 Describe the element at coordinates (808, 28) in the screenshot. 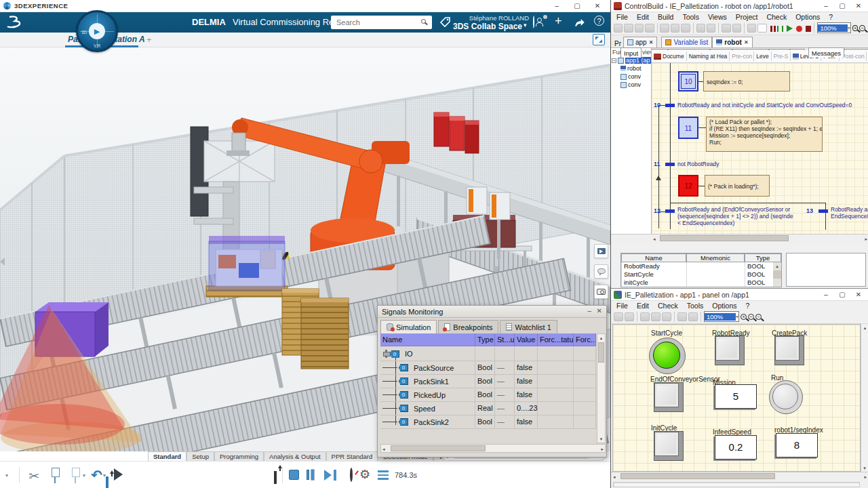

I see `stop-button` at that location.